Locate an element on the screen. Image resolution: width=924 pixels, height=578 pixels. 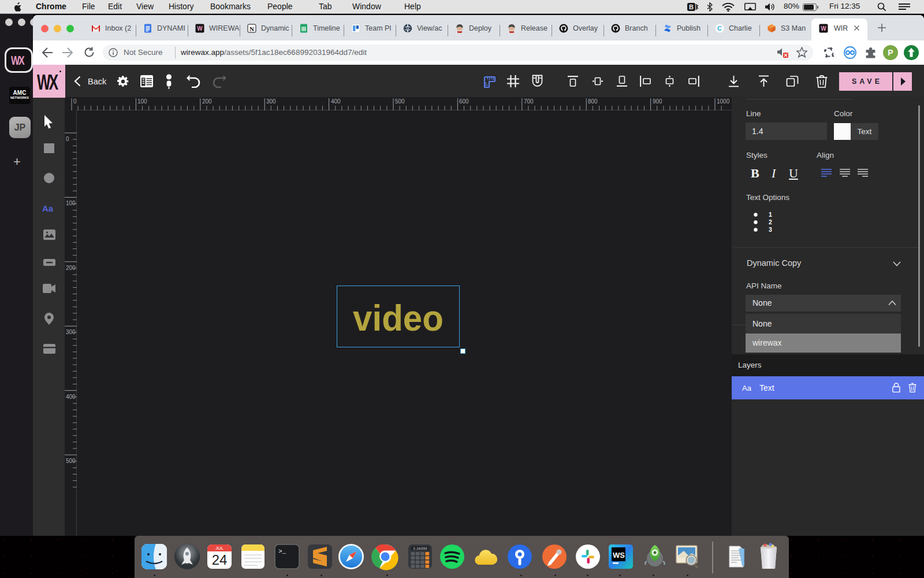
svg-text: 3.141593 is located at coordinates (420, 549).